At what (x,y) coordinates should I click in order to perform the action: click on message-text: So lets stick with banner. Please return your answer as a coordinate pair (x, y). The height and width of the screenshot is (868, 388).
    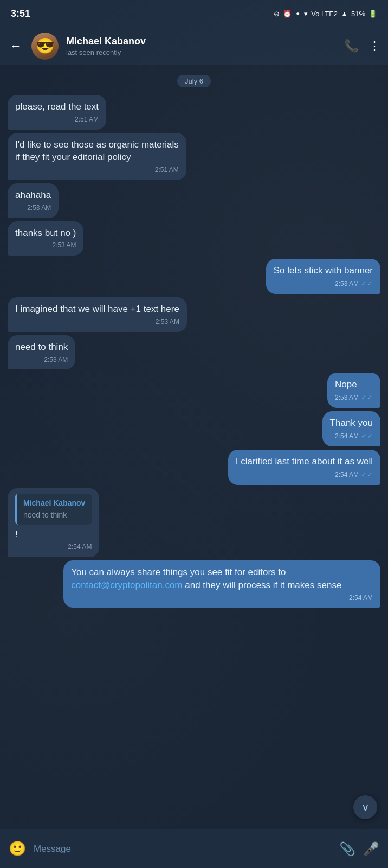
    Looking at the image, I should click on (323, 270).